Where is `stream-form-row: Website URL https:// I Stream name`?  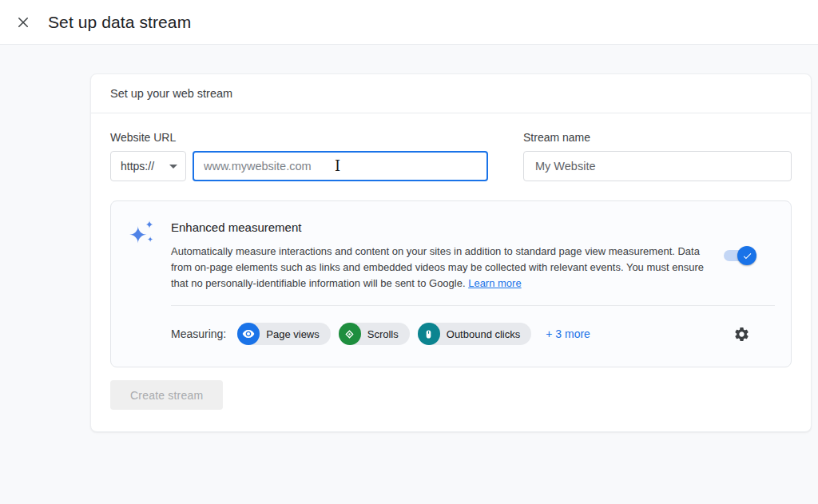 stream-form-row: Website URL https:// I Stream name is located at coordinates (451, 157).